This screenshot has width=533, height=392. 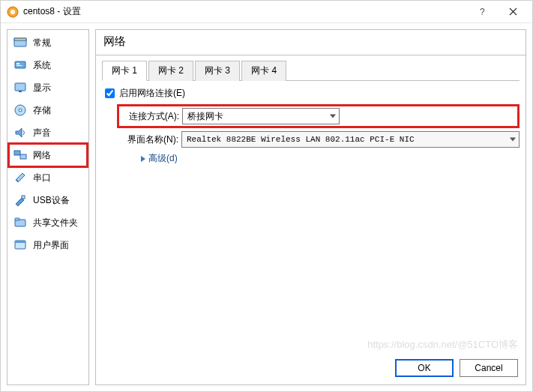 What do you see at coordinates (48, 223) in the screenshot?
I see `sidebar-item-shared: 共享文件夹` at bounding box center [48, 223].